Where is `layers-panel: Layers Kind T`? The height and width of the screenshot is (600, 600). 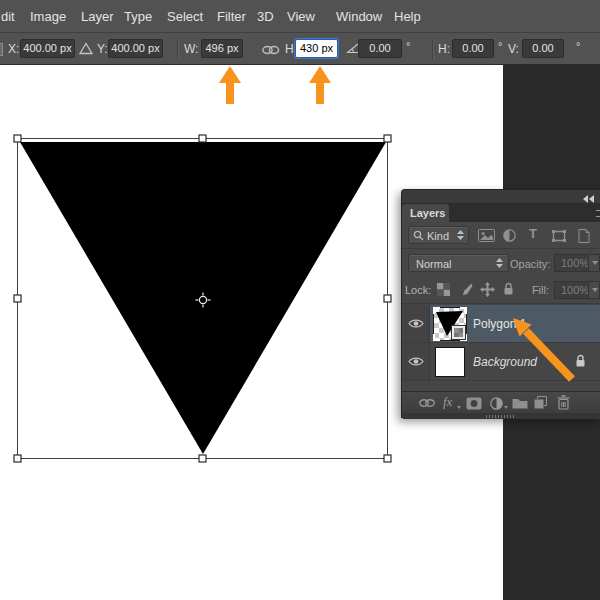
layers-panel: Layers Kind T is located at coordinates (500, 304).